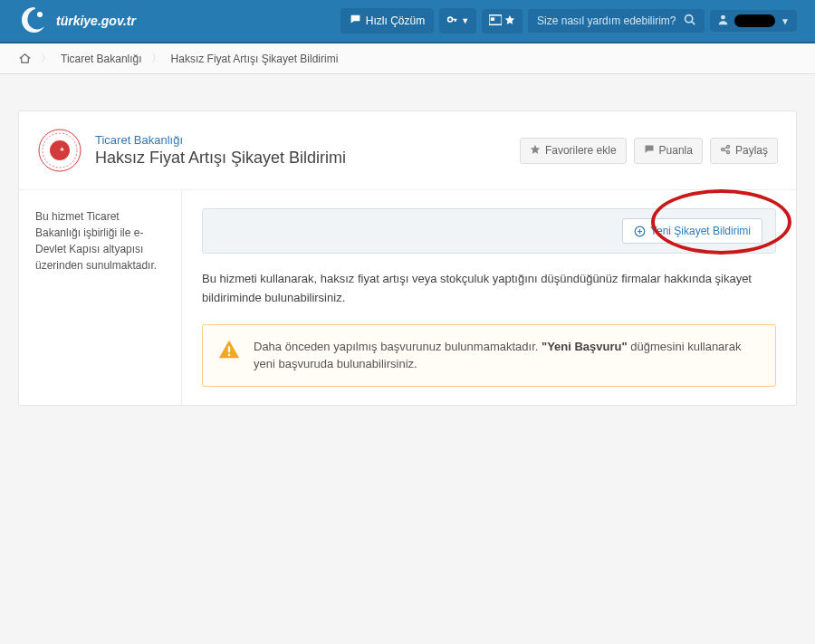 The height and width of the screenshot is (644, 815). Describe the element at coordinates (489, 231) in the screenshot. I see `toolbar: Yeni Şikayet Bildirimi` at that location.